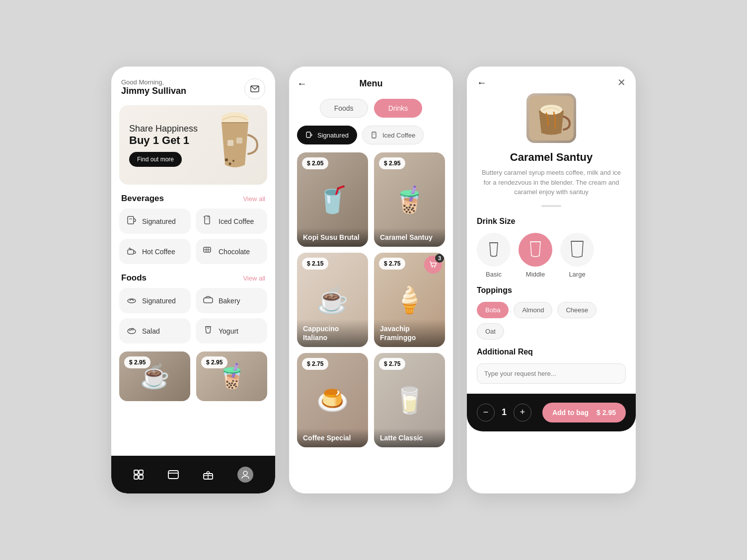 The height and width of the screenshot is (560, 747). What do you see at coordinates (163, 140) in the screenshot?
I see `banner-offer: Buy 1 Get 1` at bounding box center [163, 140].